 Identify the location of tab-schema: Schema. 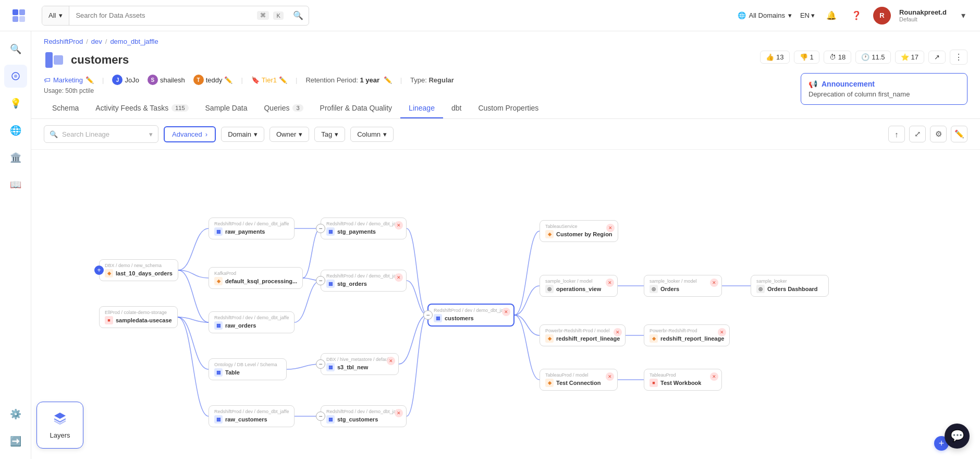
(66, 108).